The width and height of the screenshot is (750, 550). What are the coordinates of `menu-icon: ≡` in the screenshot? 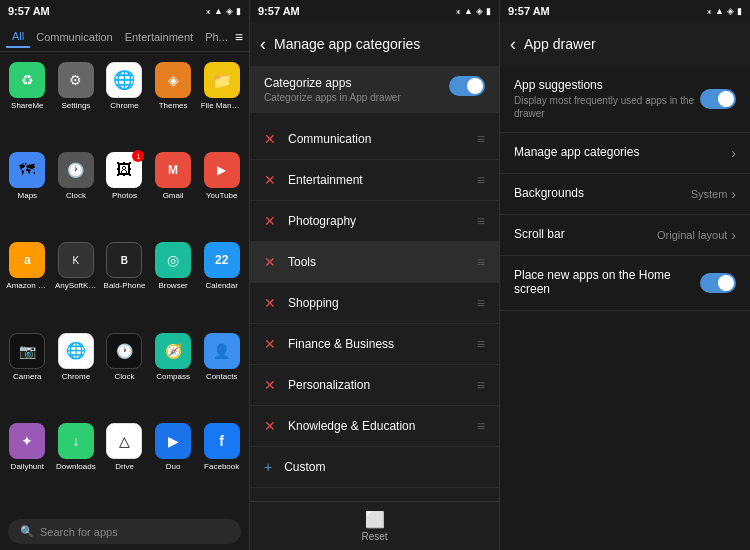 It's located at (239, 37).